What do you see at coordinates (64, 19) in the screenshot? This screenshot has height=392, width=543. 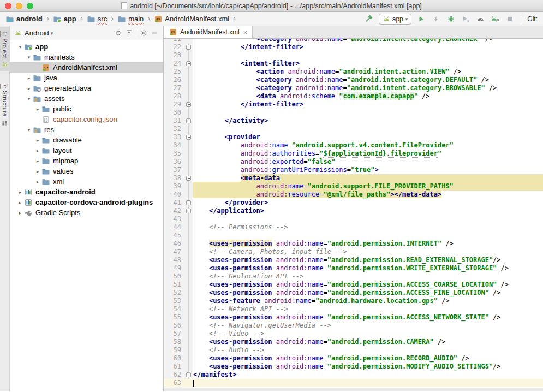 I see `breadcrumb-app: app` at bounding box center [64, 19].